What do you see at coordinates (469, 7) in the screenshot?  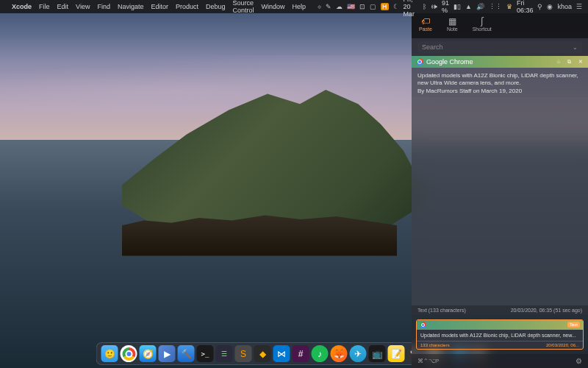 I see `airplay-icon: ▲` at bounding box center [469, 7].